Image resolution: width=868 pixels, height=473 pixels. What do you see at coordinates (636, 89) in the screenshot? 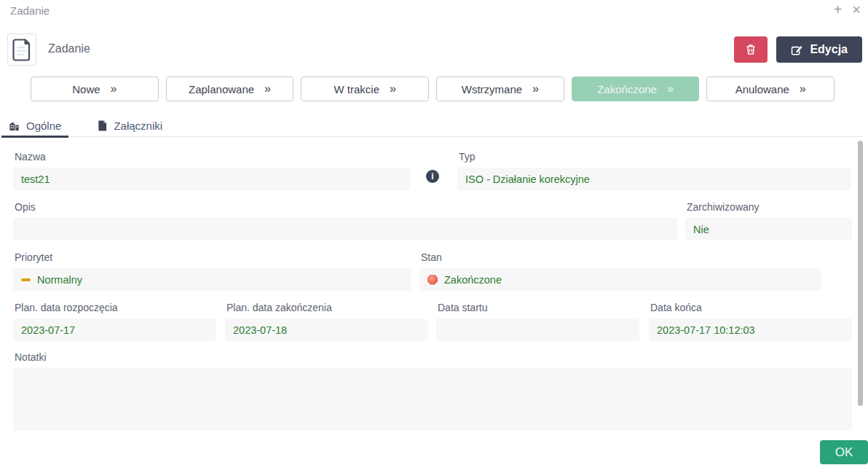
I see `state-button-zakonczone: Zakończone »` at bounding box center [636, 89].